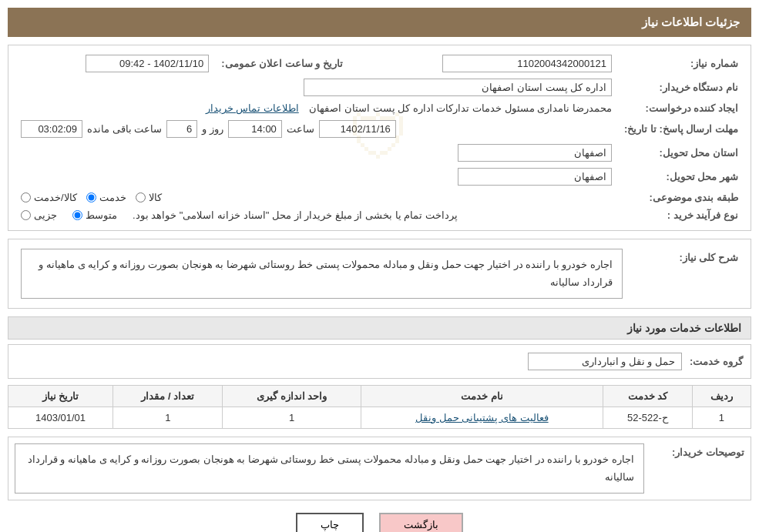  I want to click on category-khadamat-radio, so click(91, 197).